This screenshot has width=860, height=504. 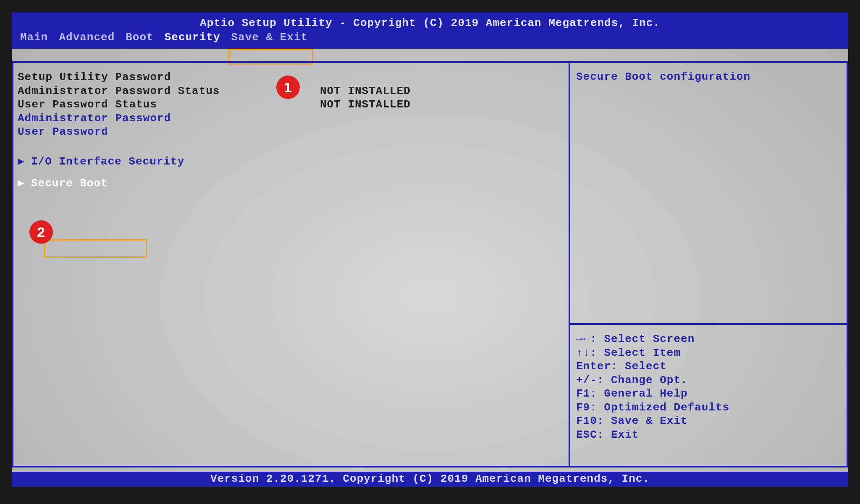 I want to click on value-admin-pw-status: NOT INSTALLED, so click(x=365, y=91).